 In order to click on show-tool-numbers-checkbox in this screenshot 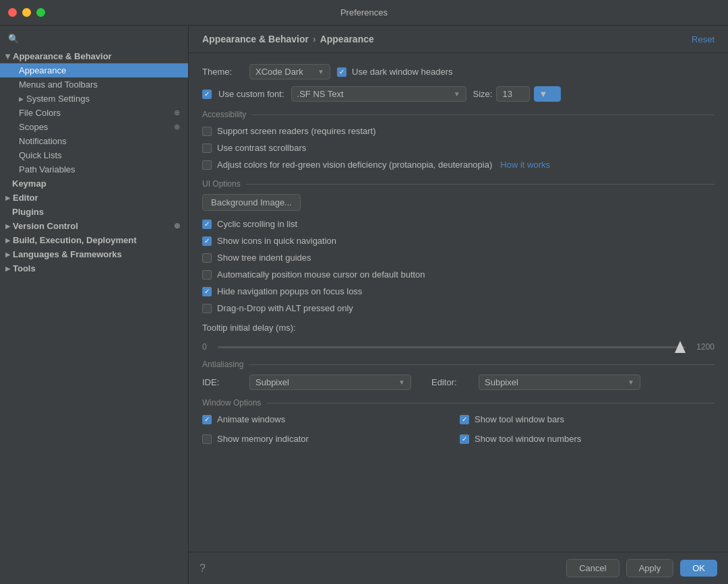, I will do `click(464, 439)`.